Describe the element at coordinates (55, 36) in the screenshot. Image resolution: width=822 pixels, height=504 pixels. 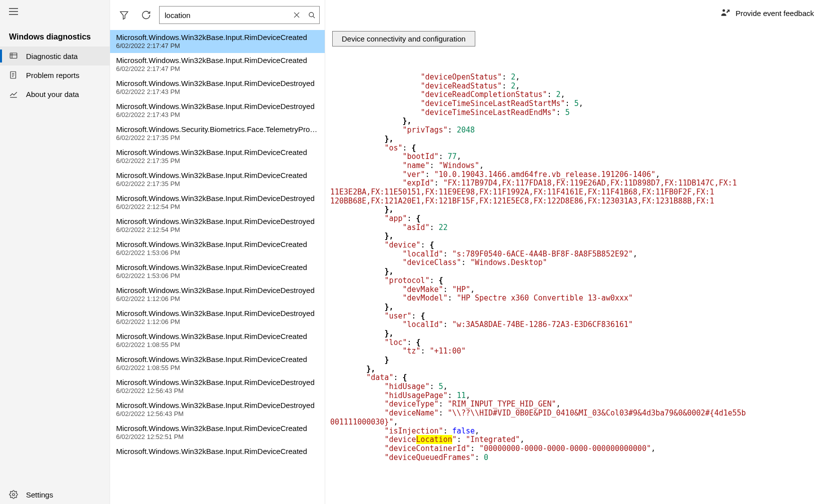
I see `app-title: Windows diagnostics` at that location.